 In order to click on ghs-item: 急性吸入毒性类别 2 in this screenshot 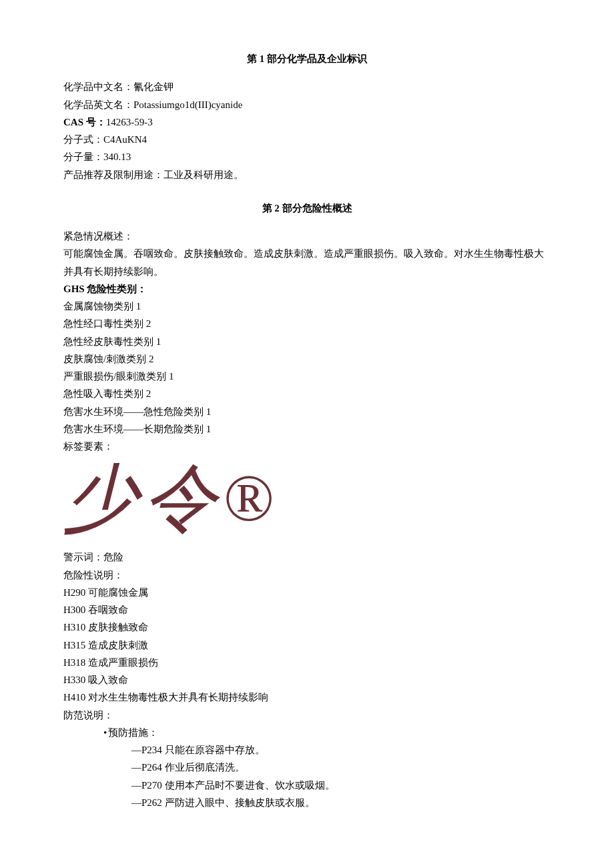, I will do `click(307, 394)`.